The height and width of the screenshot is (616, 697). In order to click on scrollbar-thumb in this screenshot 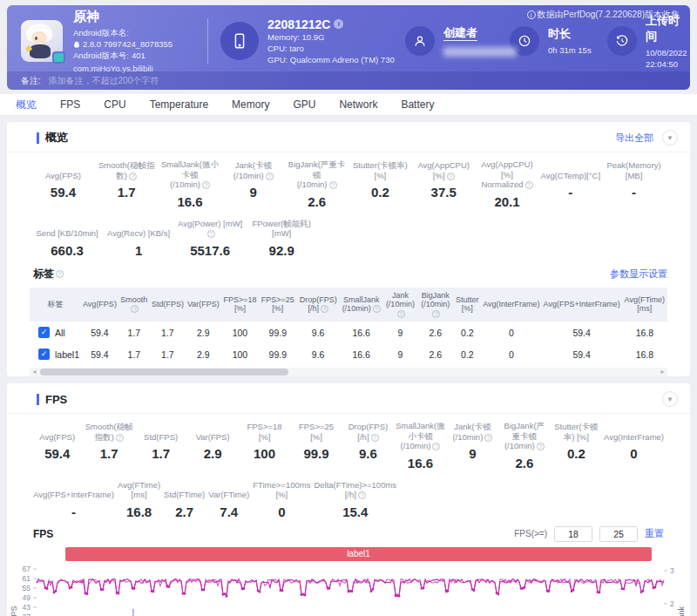, I will do `click(164, 372)`.